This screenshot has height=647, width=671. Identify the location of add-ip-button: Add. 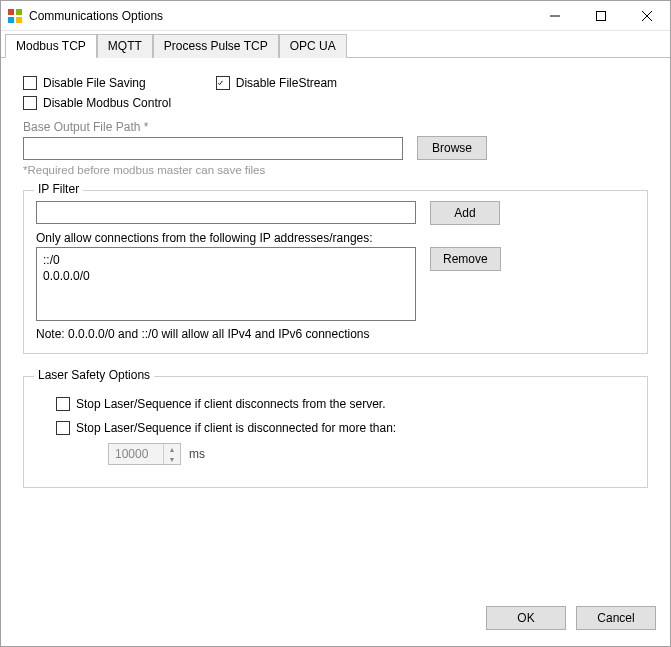
(465, 213).